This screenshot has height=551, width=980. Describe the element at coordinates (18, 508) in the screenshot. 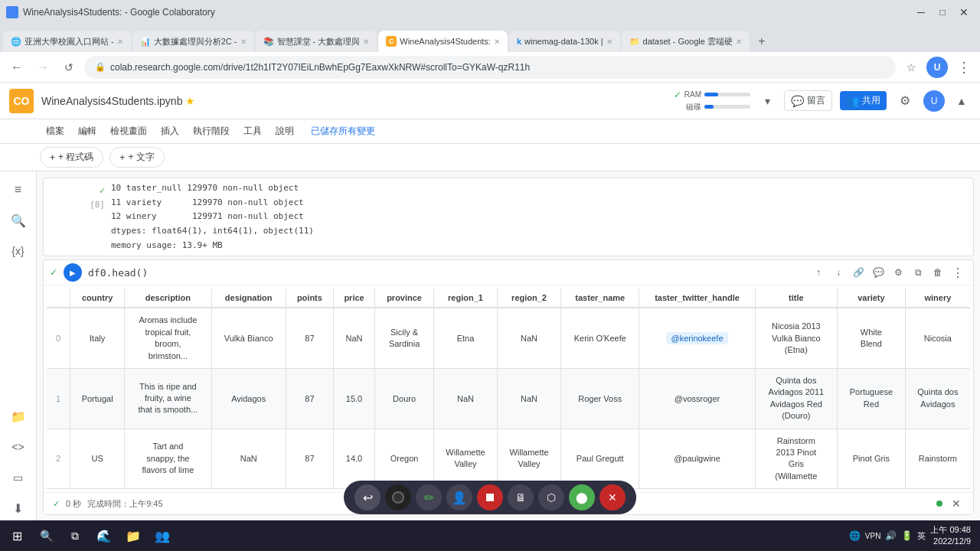

I see `sidebar-download-icon: ⬇` at that location.